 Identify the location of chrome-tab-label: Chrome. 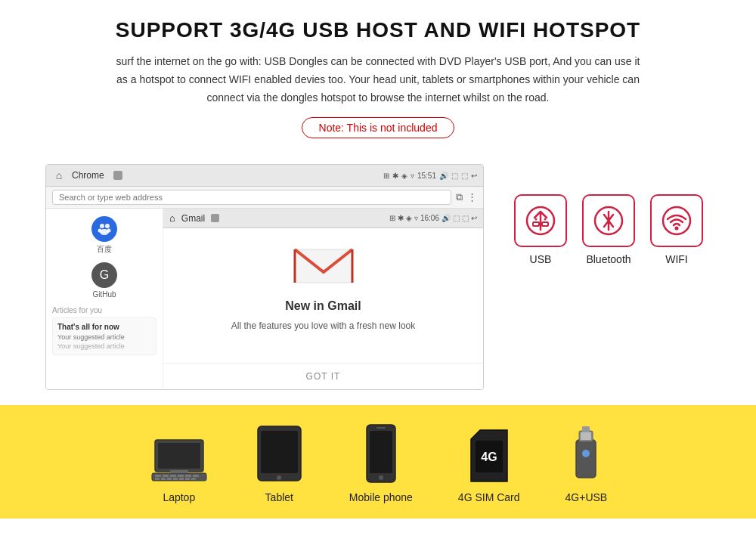
(88, 175).